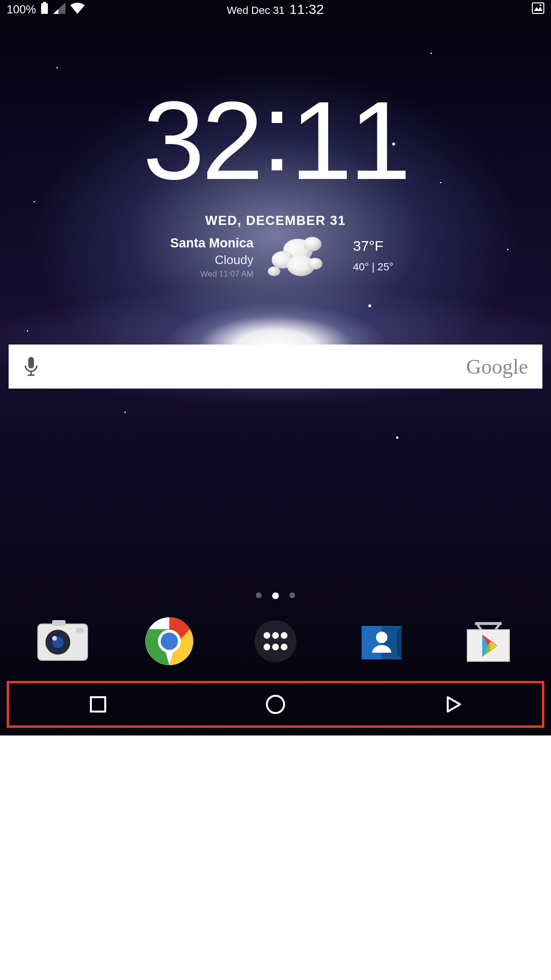 This screenshot has height=980, width=551. What do you see at coordinates (276, 641) in the screenshot?
I see `app-drawer-icon` at bounding box center [276, 641].